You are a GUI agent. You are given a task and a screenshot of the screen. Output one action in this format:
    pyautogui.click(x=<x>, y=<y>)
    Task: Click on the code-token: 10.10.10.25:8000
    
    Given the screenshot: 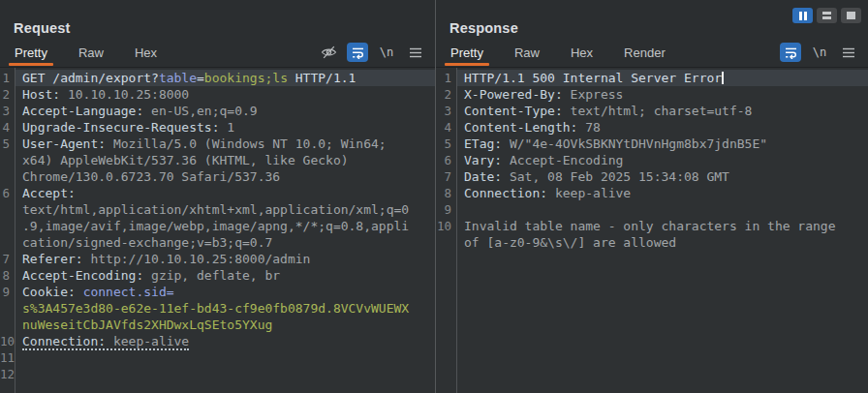 What is the action you would take?
    pyautogui.click(x=124, y=95)
    